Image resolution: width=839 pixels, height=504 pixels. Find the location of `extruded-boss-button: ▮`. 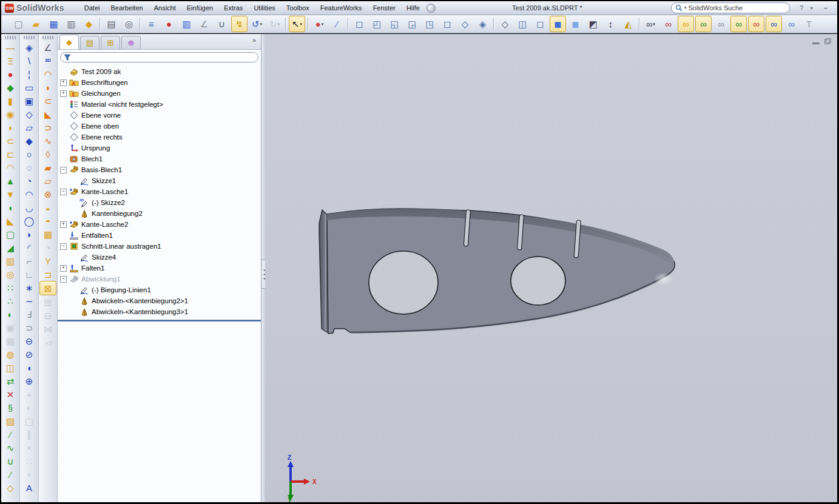

extruded-boss-button: ▮ is located at coordinates (10, 101).